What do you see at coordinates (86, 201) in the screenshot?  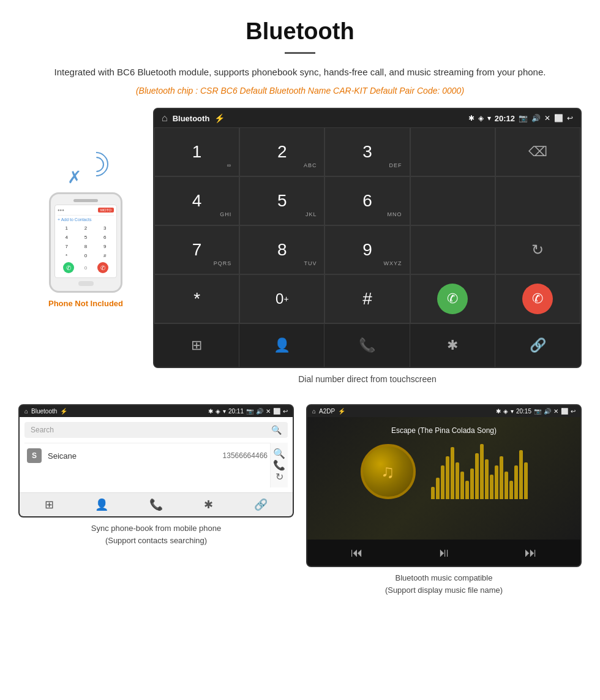 I see `phone-speaker` at bounding box center [86, 201].